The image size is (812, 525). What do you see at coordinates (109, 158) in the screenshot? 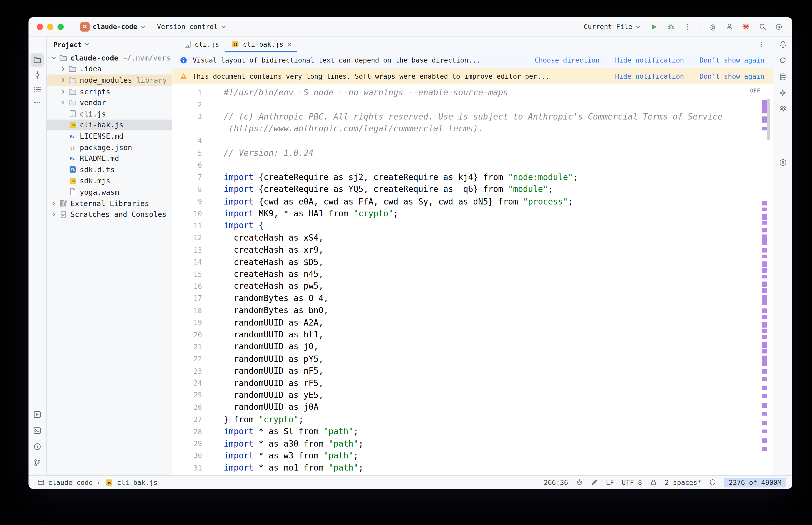
I see `tree-item-readme.md: M↓README.md` at bounding box center [109, 158].